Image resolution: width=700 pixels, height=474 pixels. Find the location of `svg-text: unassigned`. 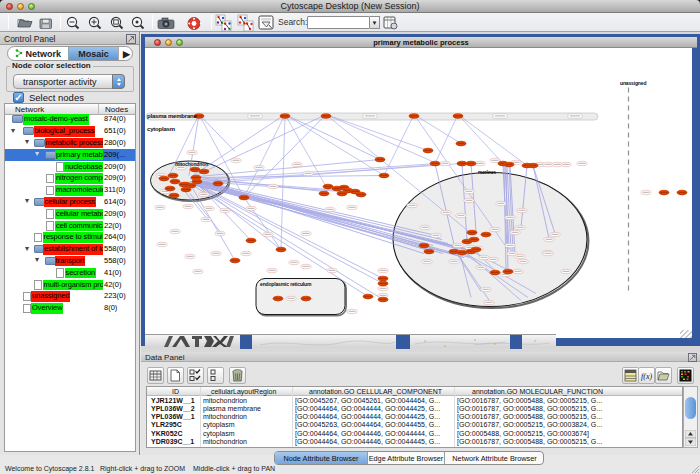

svg-text: unassigned is located at coordinates (633, 82).